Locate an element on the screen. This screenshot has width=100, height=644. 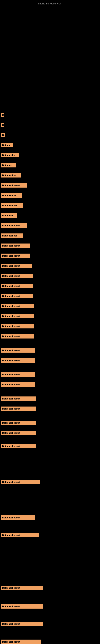
bottleneck-bar-27: Bottleneck result is located at coordinates (18, 384).